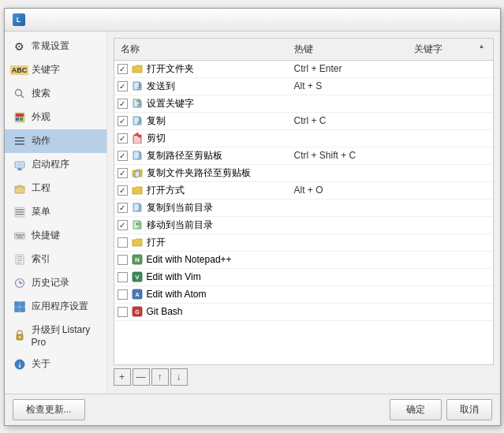  I want to click on move-up-button: ↑, so click(160, 377).